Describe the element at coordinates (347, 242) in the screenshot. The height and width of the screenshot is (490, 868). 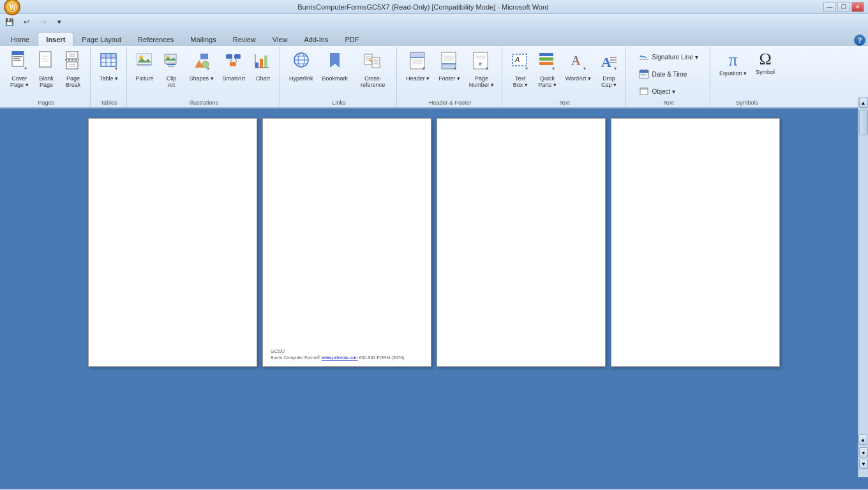
I see `document-page-2: GC5X7 Burris Computer Forms® www.pcforms…` at that location.